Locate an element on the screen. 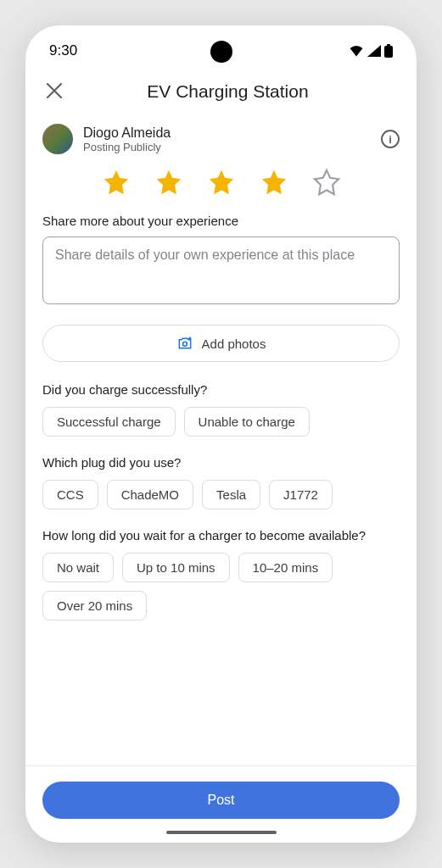 The image size is (442, 868). post-button: Post is located at coordinates (221, 800).